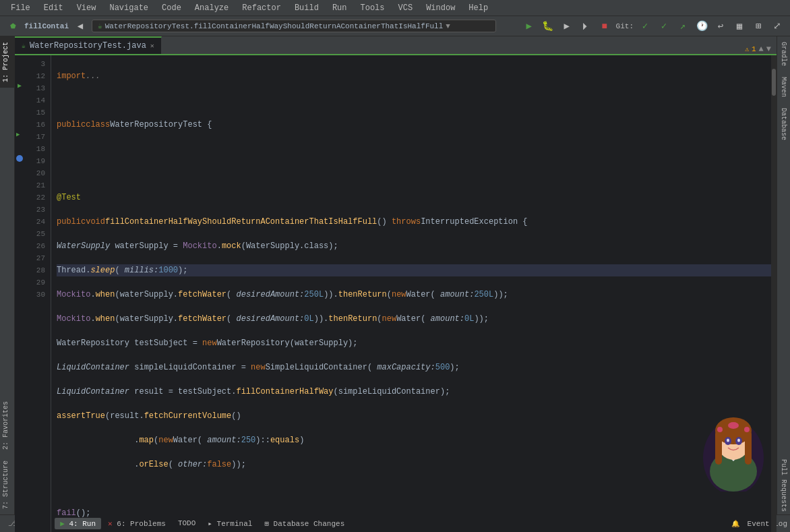  Describe the element at coordinates (294, 26) in the screenshot. I see `breadcrumb: ☕ WaterRepositoryTest.fillContainerHalfW…` at that location.